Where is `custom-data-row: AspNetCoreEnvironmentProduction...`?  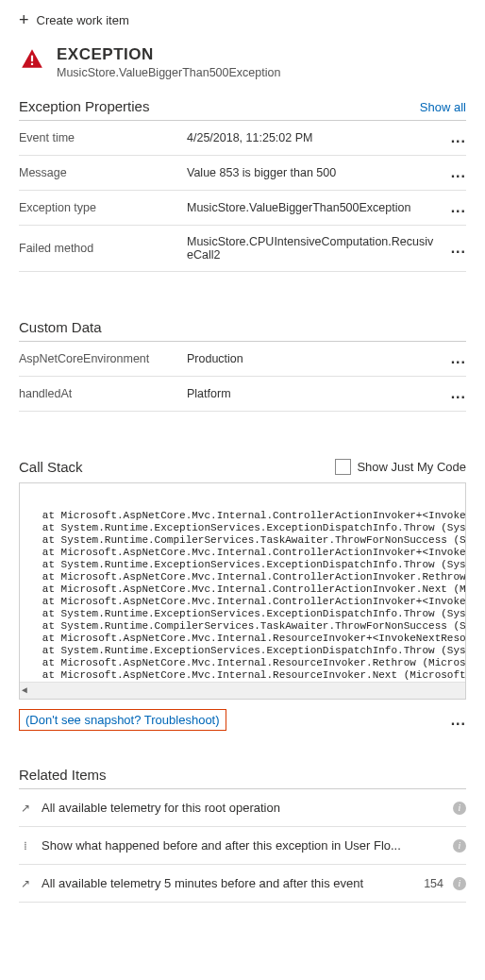
custom-data-row: AspNetCoreEnvironmentProduction... is located at coordinates (242, 359).